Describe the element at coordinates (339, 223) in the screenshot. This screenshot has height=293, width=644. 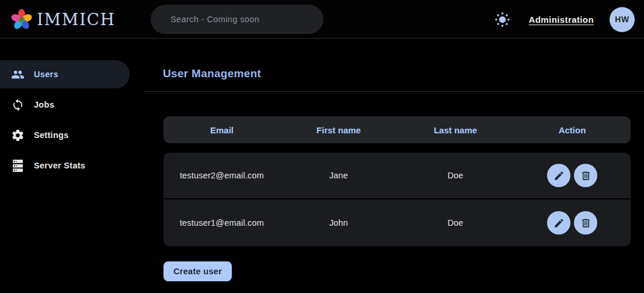
I see `user-first-name: John` at that location.